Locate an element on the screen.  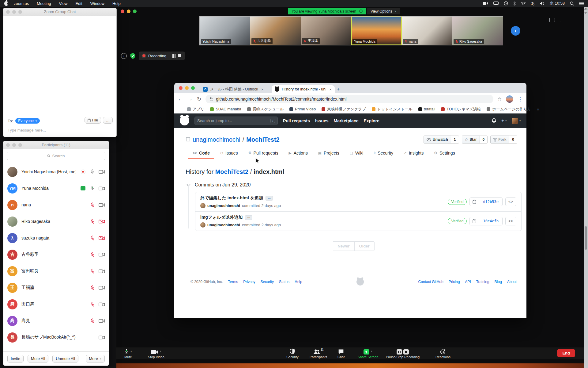
scrollbar-thumb is located at coordinates (586, 238).